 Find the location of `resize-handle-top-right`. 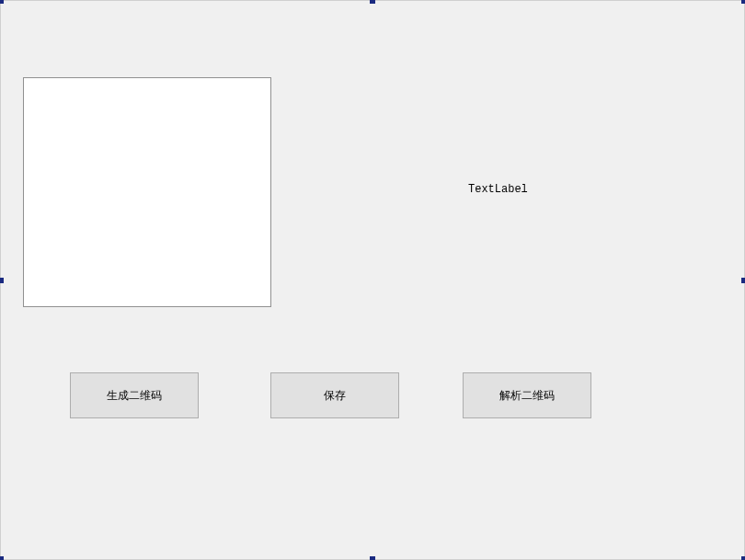

resize-handle-top-right is located at coordinates (743, 2).